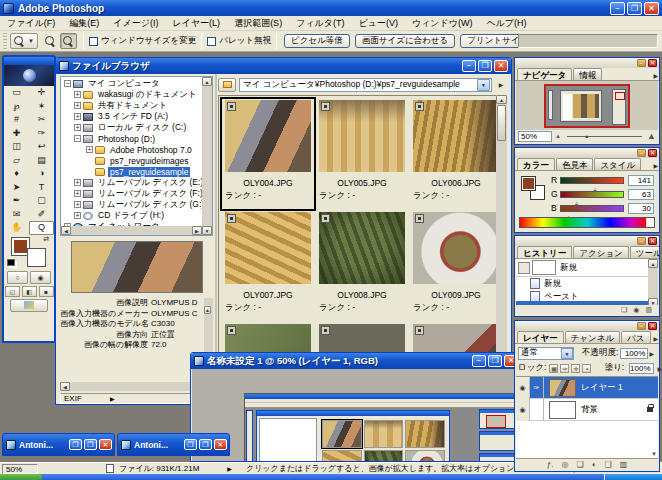 The image size is (662, 480). I want to click on file-browser-titlebar: ファイルブラウザ − ❐ ✕, so click(284, 66).